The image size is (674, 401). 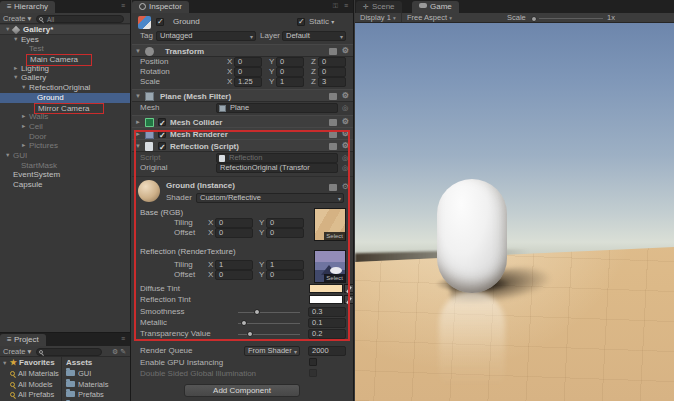 I want to click on favorite-all-materials: All Materials, so click(x=34, y=374).